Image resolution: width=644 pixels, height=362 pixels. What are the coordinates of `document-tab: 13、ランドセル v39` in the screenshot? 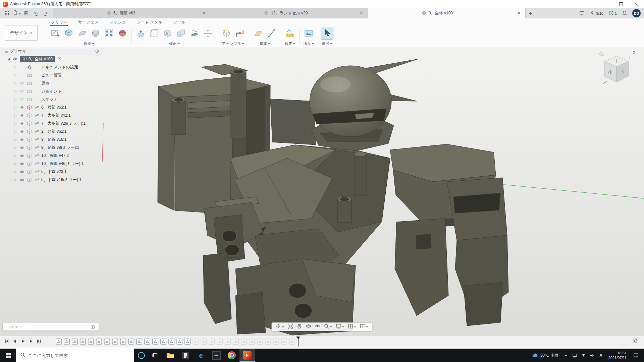 It's located at (289, 13).